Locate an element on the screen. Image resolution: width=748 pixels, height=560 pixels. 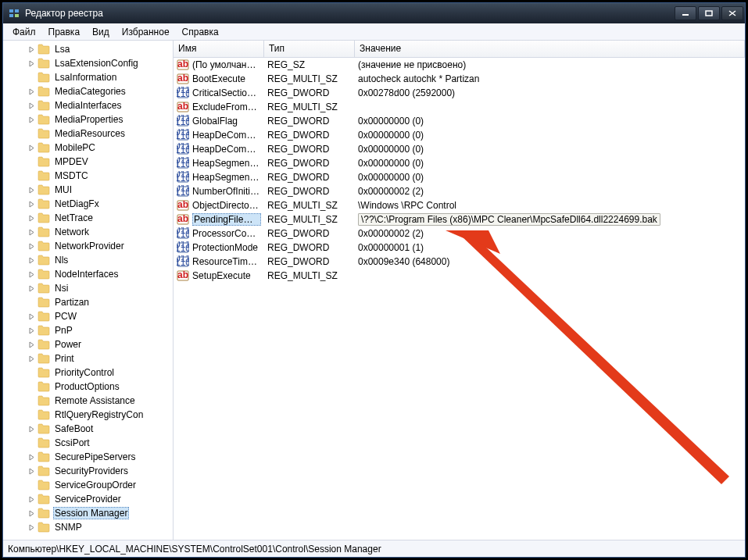
menu-view: Вид is located at coordinates (101, 32).